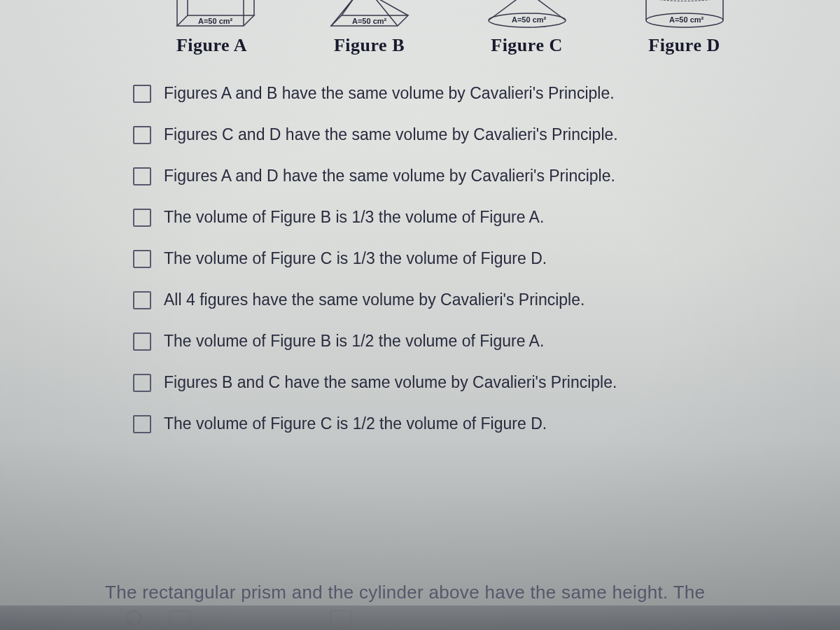  I want to click on figure-c-area-label: A=50 cm², so click(529, 20).